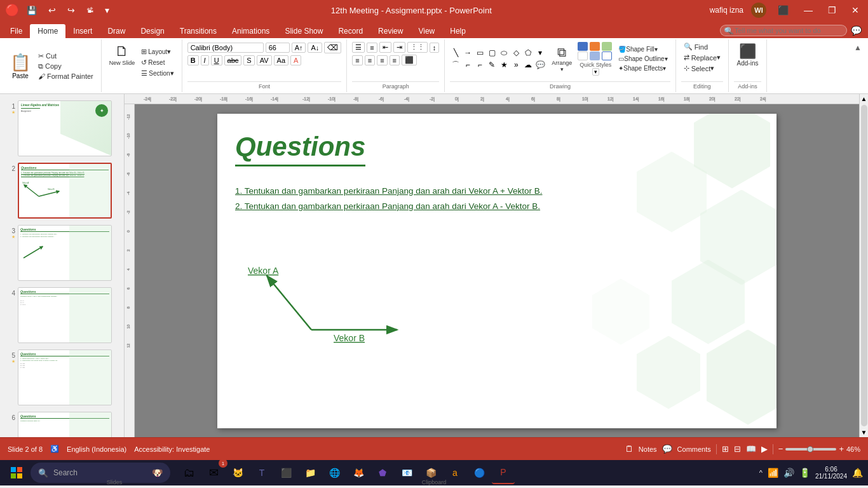 Image resolution: width=868 pixels, height=488 pixels. I want to click on slide-sorter-button: ⊟, so click(737, 449).